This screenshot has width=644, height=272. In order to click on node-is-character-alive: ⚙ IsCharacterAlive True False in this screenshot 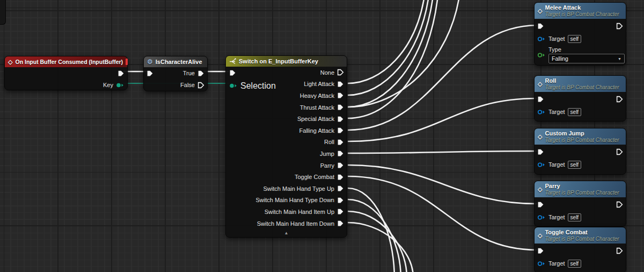, I will do `click(175, 74)`.